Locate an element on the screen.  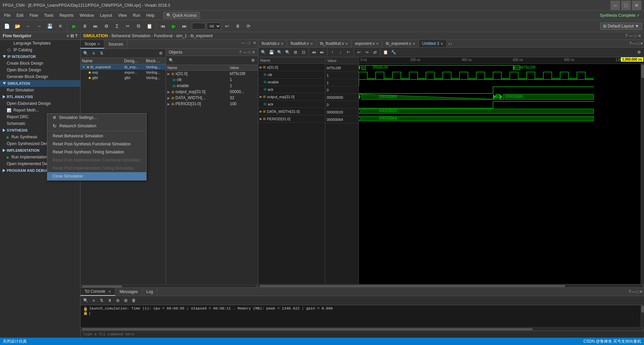
wave-swap-btn: ⇄ is located at coordinates (375, 52).